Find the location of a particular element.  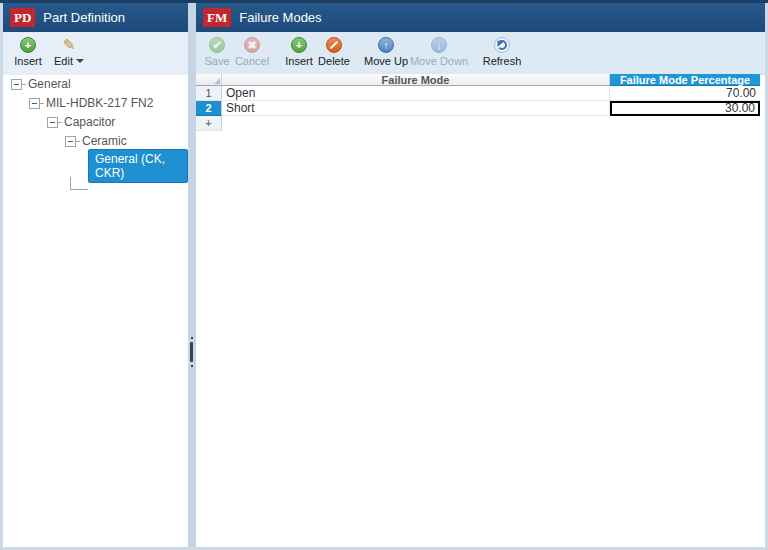

cancel-x-icon: ✖ is located at coordinates (252, 45).